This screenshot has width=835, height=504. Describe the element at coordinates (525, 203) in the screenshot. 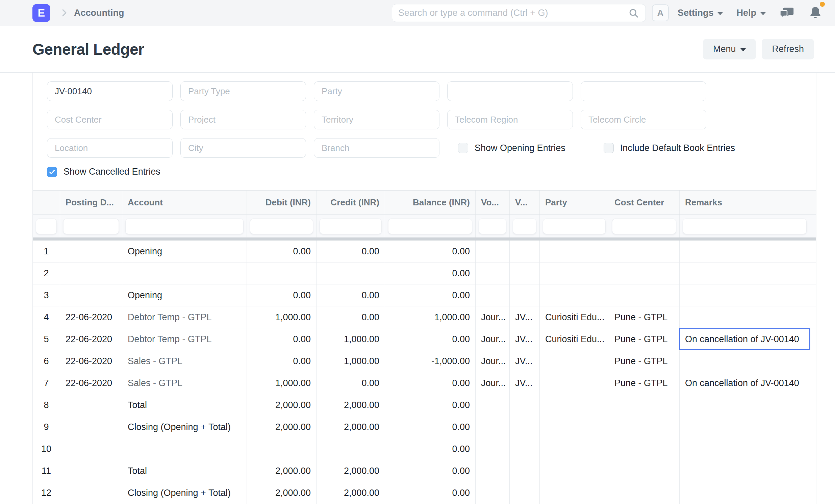

I see `column-header-voucher_no: V...` at that location.